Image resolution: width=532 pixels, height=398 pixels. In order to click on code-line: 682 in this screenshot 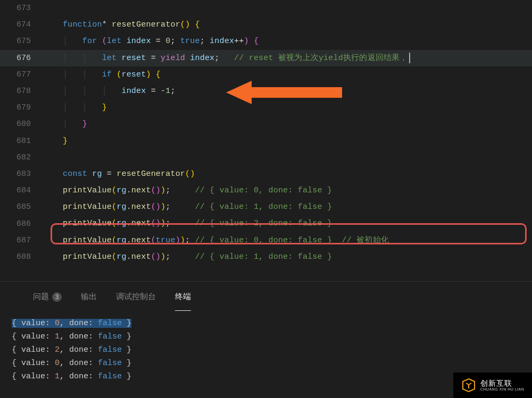, I will do `click(266, 157)`.